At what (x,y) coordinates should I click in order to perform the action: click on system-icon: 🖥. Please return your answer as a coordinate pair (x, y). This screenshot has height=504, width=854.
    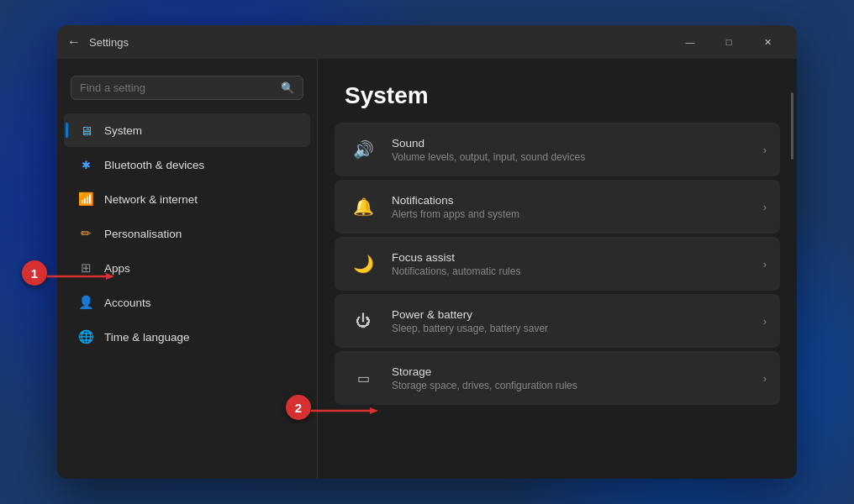
    Looking at the image, I should click on (86, 130).